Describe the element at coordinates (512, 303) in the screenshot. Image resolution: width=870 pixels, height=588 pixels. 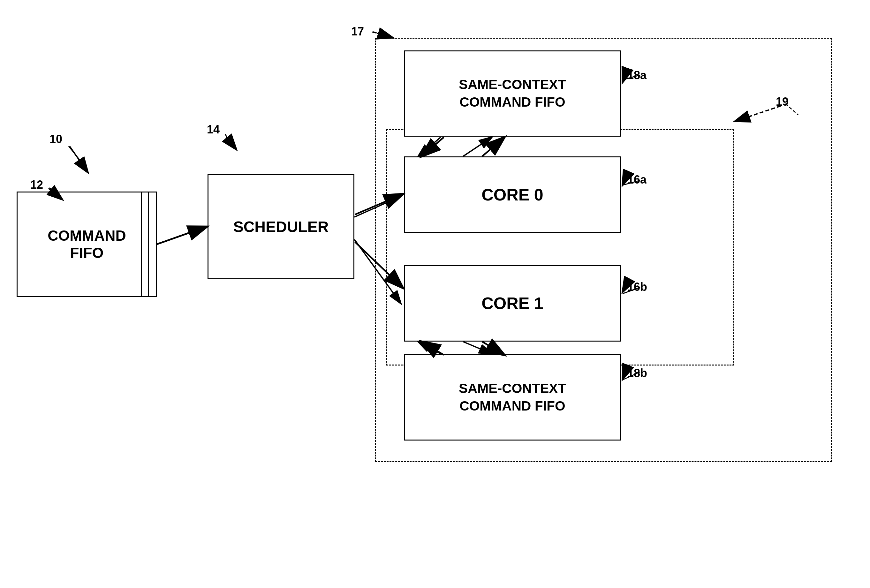
I see `core-1-box: CORE 1` at that location.